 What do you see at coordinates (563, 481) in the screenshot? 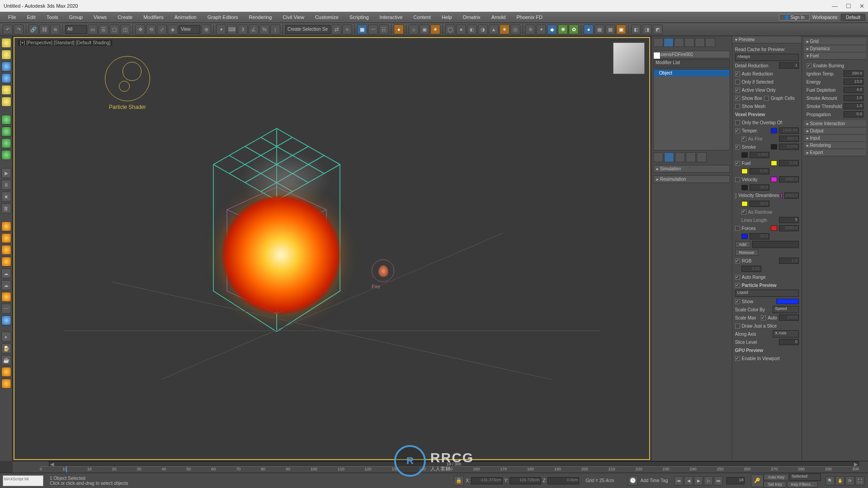
I see `z-input: 0.0cm` at bounding box center [563, 481].